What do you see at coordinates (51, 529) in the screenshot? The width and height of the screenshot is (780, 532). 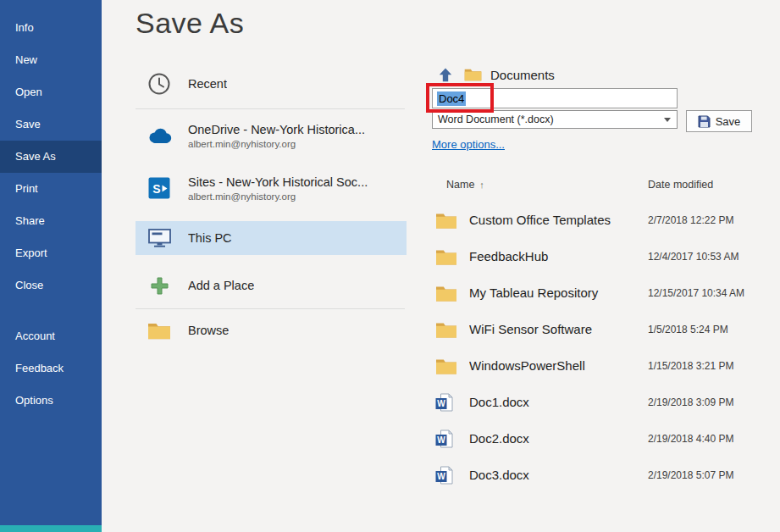 I see `taskbar-edge-strip` at bounding box center [51, 529].